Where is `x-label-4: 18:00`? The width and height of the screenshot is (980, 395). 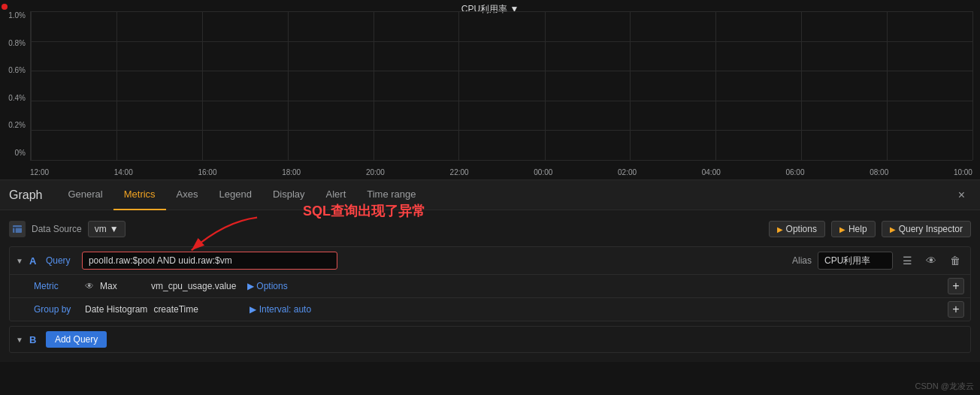 x-label-4: 18:00 is located at coordinates (292, 173).